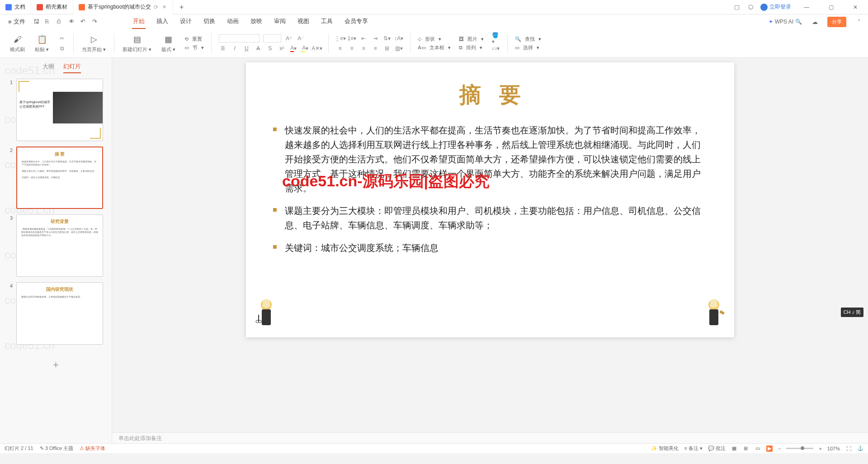  What do you see at coordinates (750, 7) in the screenshot?
I see `cube-icon: ⬡` at bounding box center [750, 7].